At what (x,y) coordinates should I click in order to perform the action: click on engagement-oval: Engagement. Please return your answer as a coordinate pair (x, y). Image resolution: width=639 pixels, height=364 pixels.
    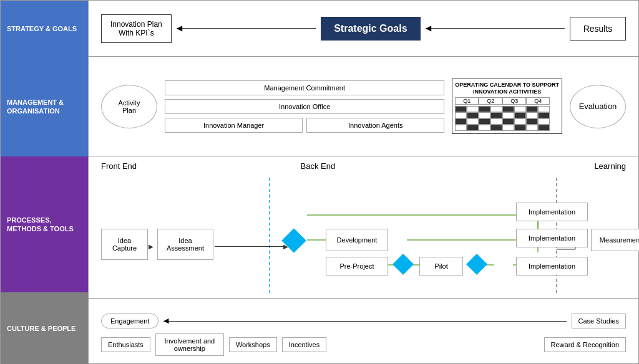
    Looking at the image, I should click on (130, 321).